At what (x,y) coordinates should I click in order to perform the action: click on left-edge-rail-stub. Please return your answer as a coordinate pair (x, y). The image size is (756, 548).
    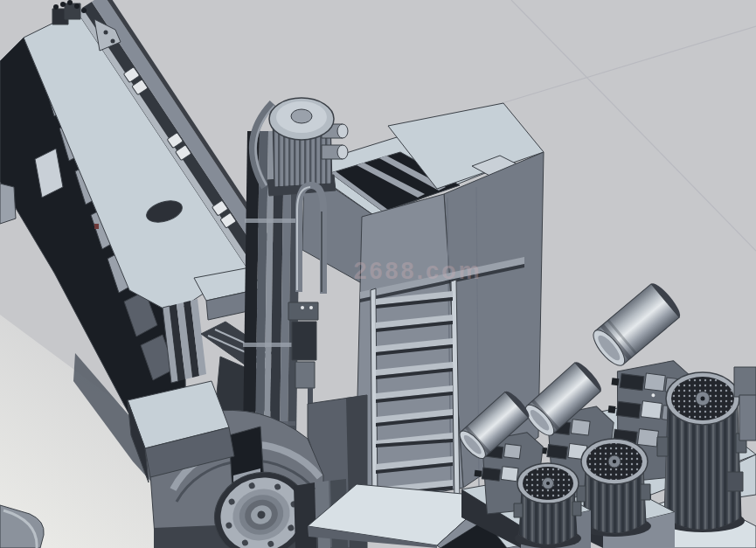
    Looking at the image, I should click on (8, 204).